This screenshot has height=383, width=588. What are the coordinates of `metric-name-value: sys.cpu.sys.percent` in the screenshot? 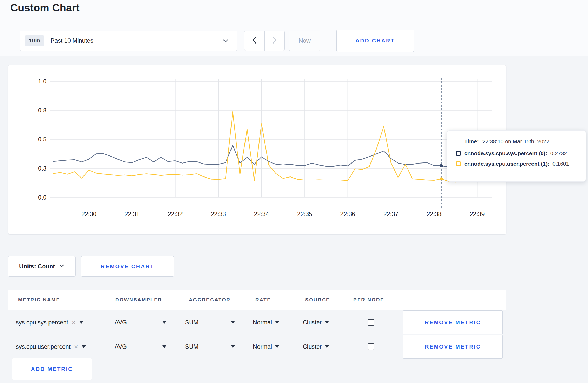 It's located at (42, 322).